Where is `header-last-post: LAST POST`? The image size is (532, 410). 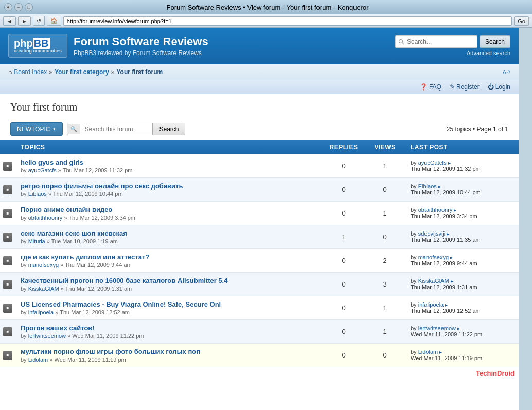 header-last-post: LAST POST is located at coordinates (462, 147).